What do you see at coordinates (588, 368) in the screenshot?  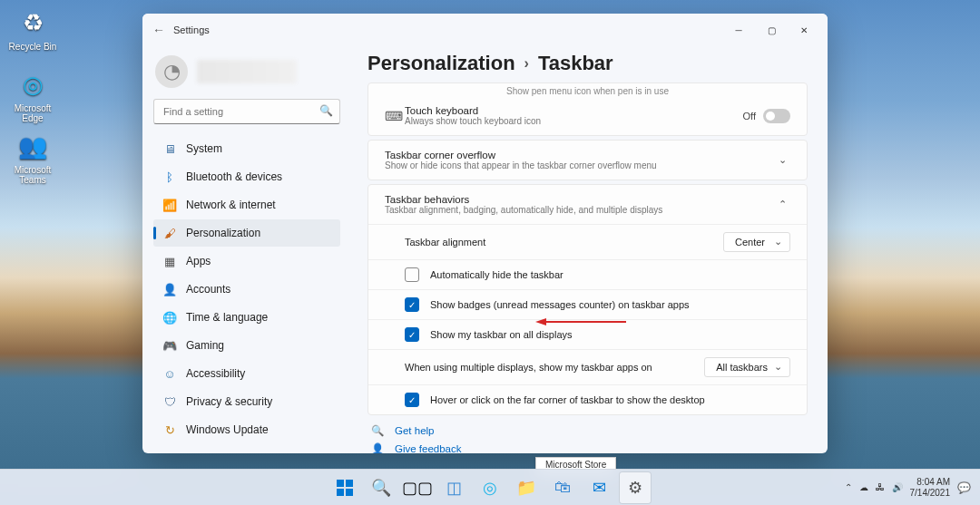 I see `multi-display-row: When using multiple displays, show my ta…` at bounding box center [588, 368].